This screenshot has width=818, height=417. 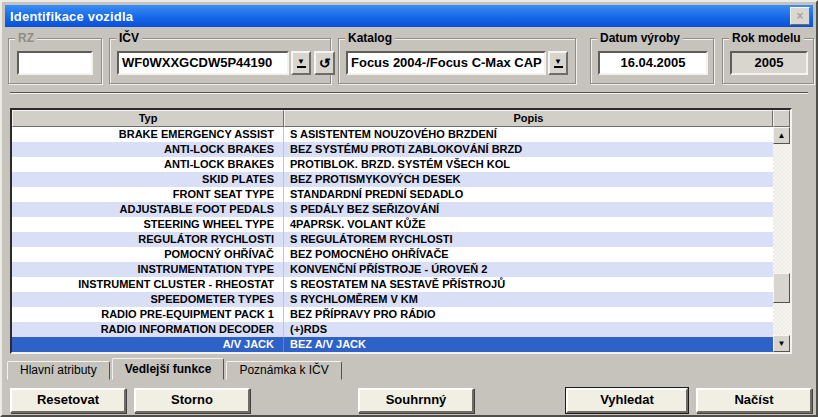 I want to click on katalog-combo: Focus 2004-/Focus C-Max CAP (GC, so click(x=446, y=63).